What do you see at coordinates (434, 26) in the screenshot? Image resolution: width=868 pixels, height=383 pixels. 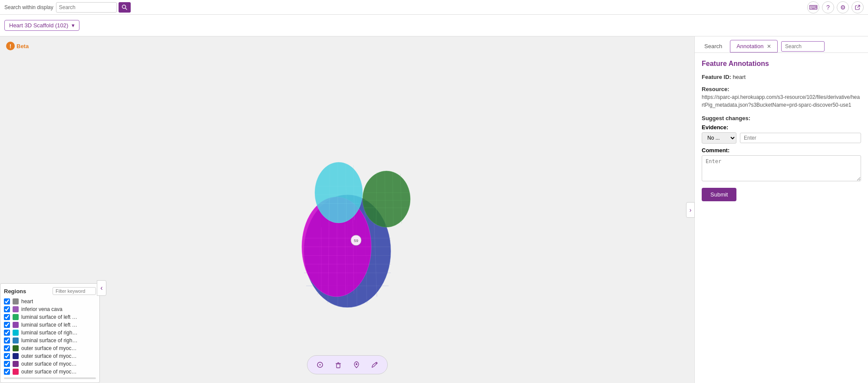 I see `scaffold-bar: Heart 3D Scaffold (102) ▾` at bounding box center [434, 26].